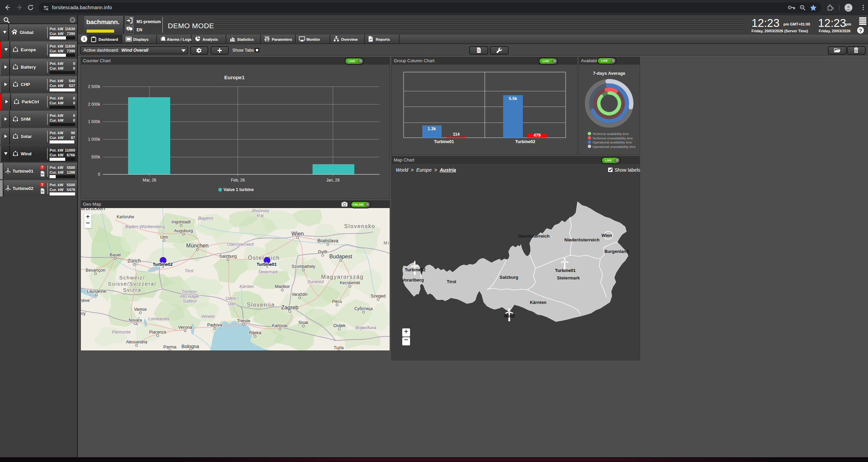 The width and height of the screenshot is (868, 462). What do you see at coordinates (149, 180) in the screenshot?
I see `svg-text: Mar, 26` at bounding box center [149, 180].